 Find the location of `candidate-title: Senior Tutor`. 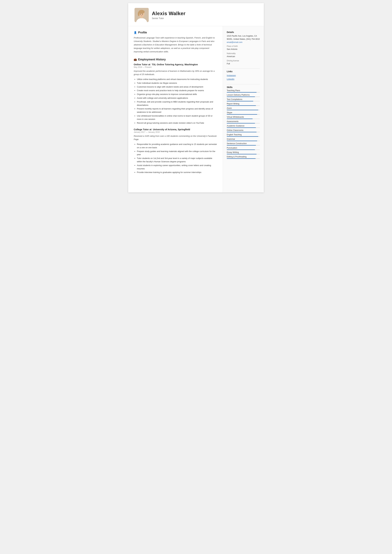

candidate-title: Senior Tutor is located at coordinates (205, 18).